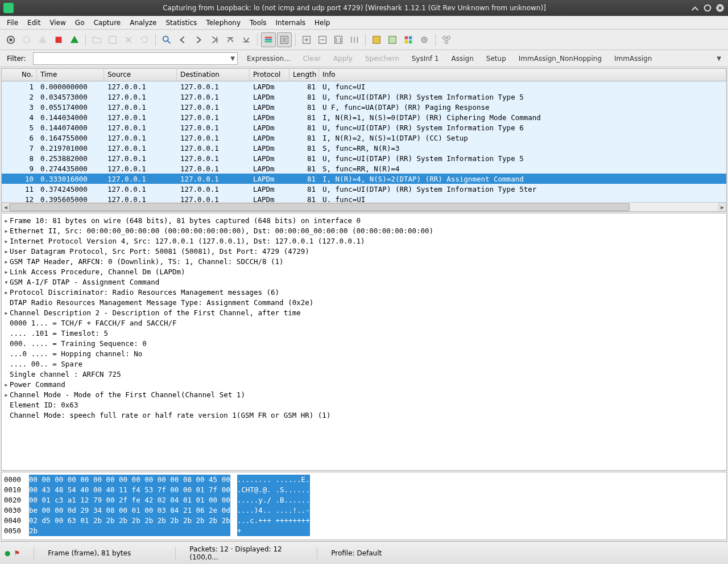 This screenshot has height=564, width=728. I want to click on interfaces-icon, so click(11, 40).